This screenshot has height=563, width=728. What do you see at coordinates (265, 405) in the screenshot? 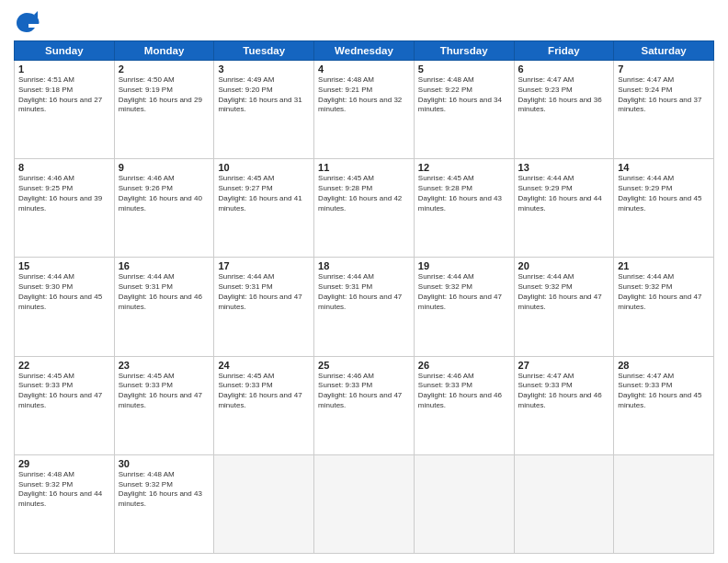
I see `table-row: 24Sunrise: 4:45 AM Sunset: 9:33 PM Dayli…` at bounding box center [265, 405].